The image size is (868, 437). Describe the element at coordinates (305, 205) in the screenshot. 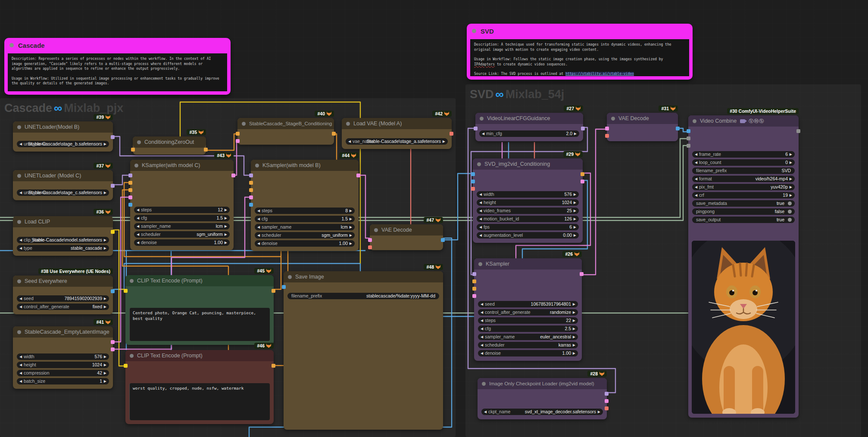

I see `node-ksampler-model-b: #44 KSampler(with model B) ◀steps8▶◀cfg1…` at that location.